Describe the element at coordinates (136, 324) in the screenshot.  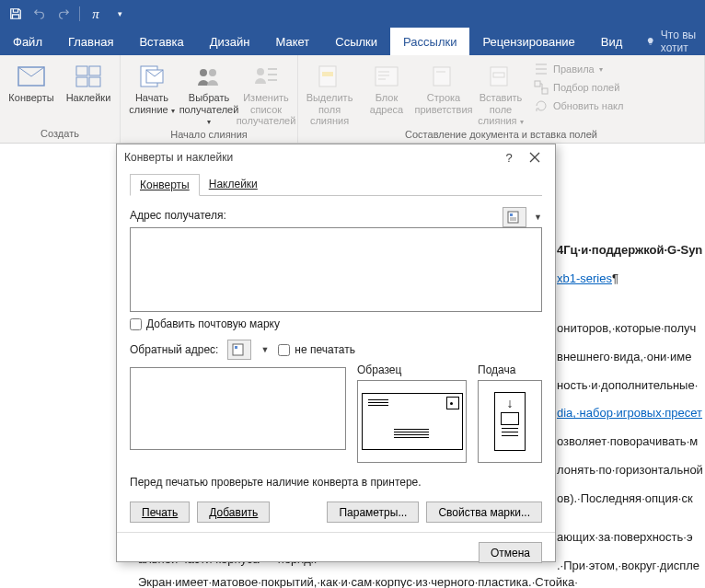
I see `add-postage-input` at that location.